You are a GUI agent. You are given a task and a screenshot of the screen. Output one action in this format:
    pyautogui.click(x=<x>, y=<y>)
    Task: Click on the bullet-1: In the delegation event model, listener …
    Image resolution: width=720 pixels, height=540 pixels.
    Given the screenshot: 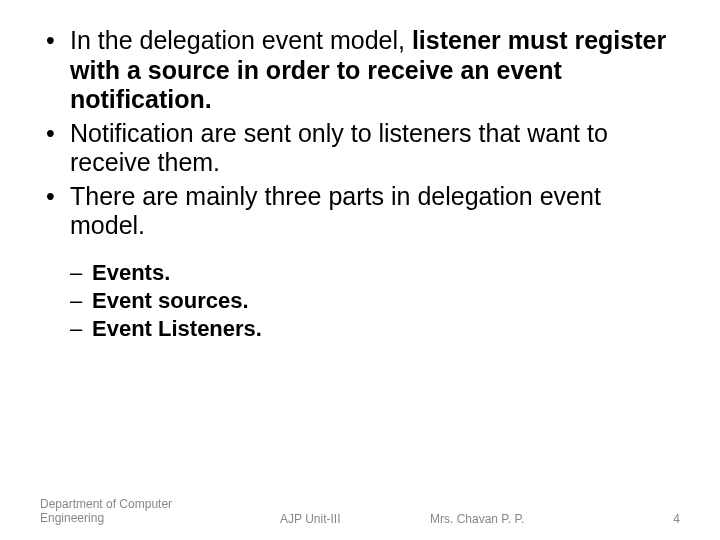 What is the action you would take?
    pyautogui.click(x=360, y=70)
    